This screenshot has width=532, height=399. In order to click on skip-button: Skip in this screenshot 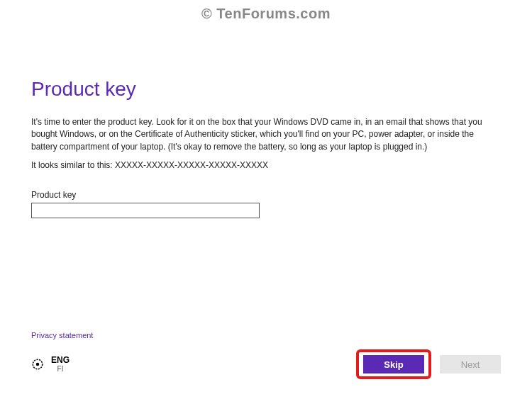, I will do `click(394, 364)`.